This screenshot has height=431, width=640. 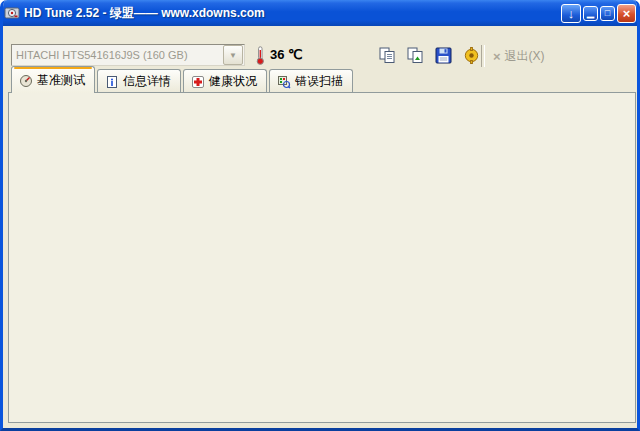 What do you see at coordinates (627, 14) in the screenshot?
I see `close-icon: ×` at bounding box center [627, 14].